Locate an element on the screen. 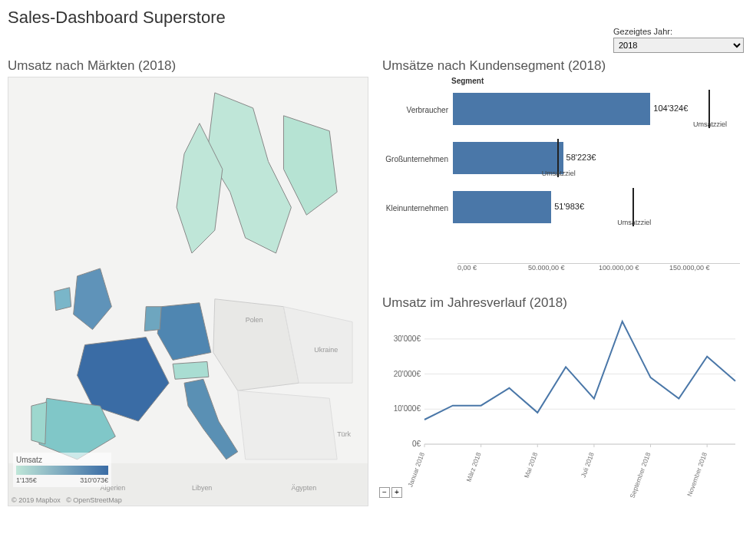 The height and width of the screenshot is (560, 753). segment-title: Umsätze nach Kundensegment (2018) is located at coordinates (566, 66).